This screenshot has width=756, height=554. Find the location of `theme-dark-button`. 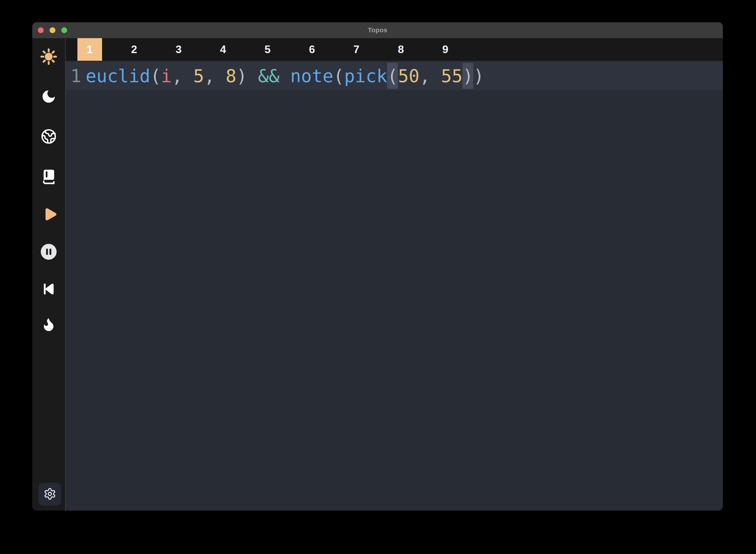

theme-dark-button is located at coordinates (49, 97).